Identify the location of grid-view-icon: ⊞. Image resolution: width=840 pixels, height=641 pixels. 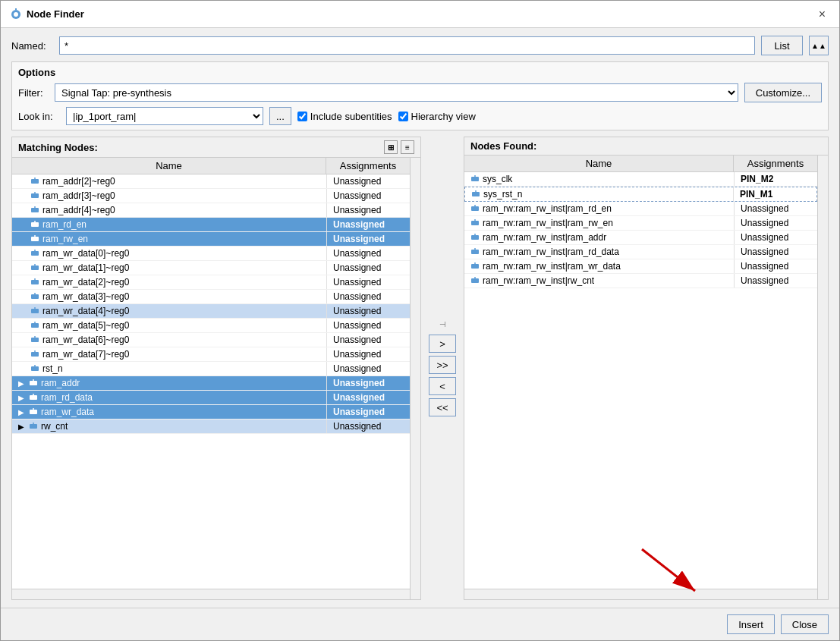
(391, 147).